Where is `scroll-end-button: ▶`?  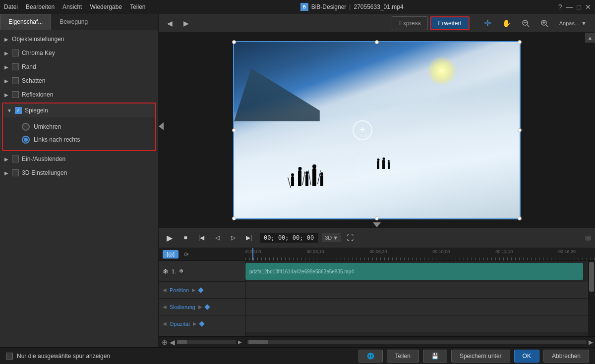 scroll-end-button: ▶ is located at coordinates (591, 342).